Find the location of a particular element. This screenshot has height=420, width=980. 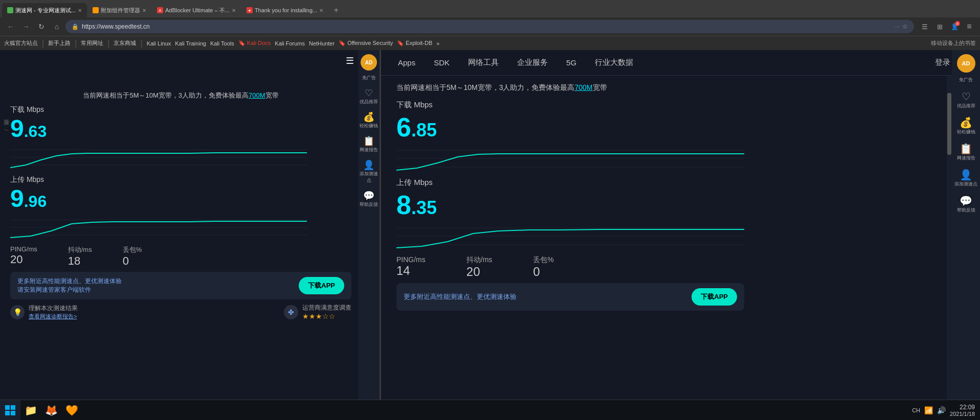

nav-forward-button: → is located at coordinates (26, 27).